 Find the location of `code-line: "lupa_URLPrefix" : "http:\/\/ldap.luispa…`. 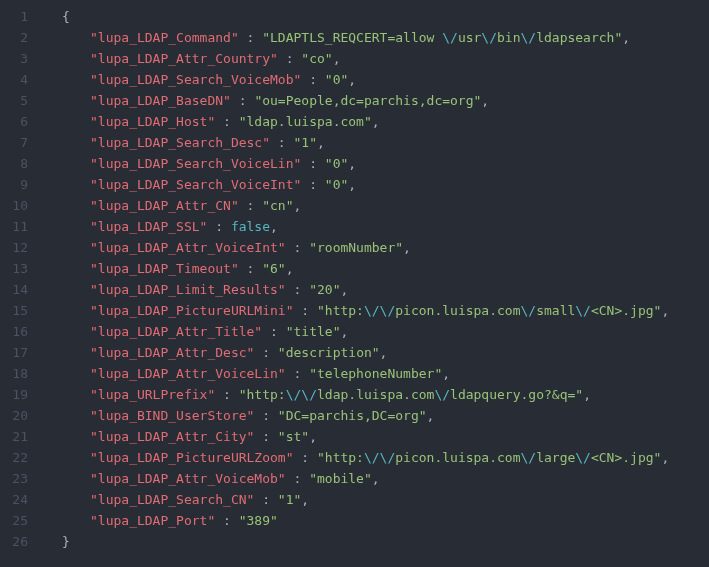

code-line: "lupa_URLPrefix" : "http:\/\/ldap.luispa… is located at coordinates (378, 394).